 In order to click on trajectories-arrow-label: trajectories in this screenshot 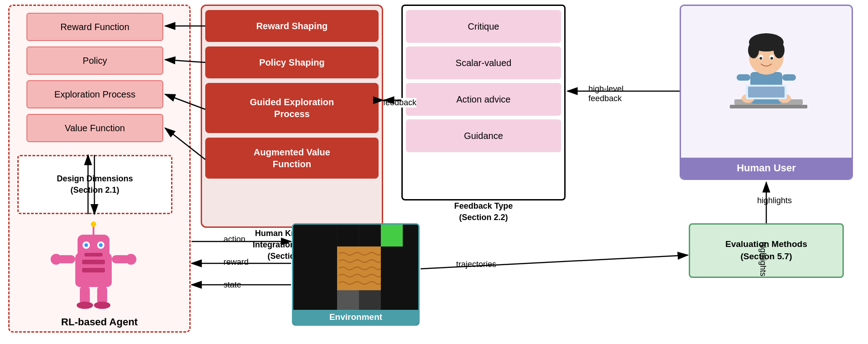, I will do `click(476, 264)`.